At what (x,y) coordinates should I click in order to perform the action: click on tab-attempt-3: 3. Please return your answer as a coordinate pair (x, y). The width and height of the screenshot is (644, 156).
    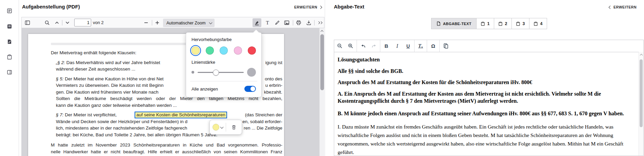
    Looking at the image, I should click on (521, 24).